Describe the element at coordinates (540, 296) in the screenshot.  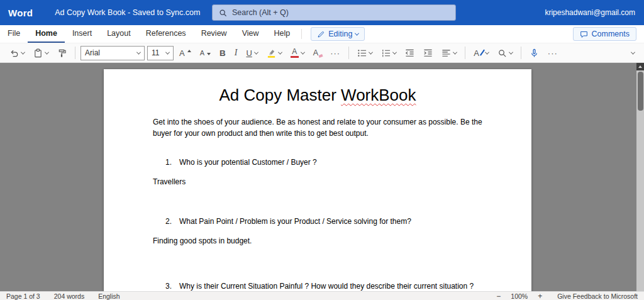
I see `zoom-in-button: +` at that location.